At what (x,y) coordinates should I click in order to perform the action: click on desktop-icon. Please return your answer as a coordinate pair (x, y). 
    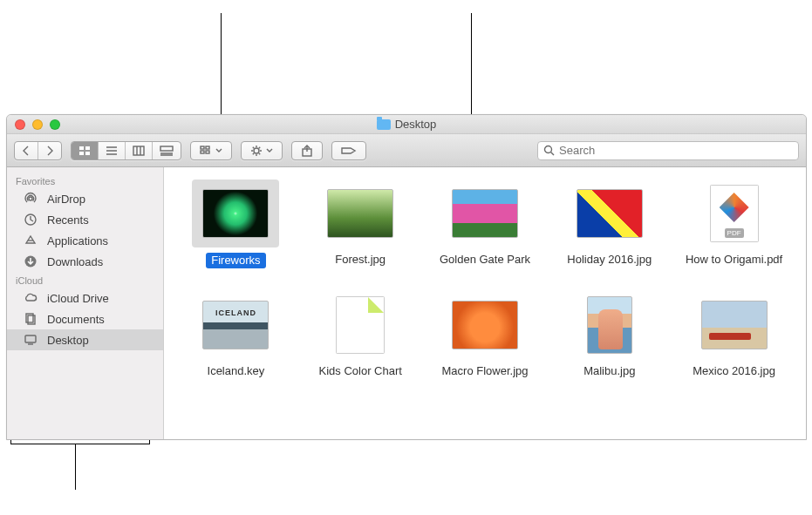
    Looking at the image, I should click on (31, 340).